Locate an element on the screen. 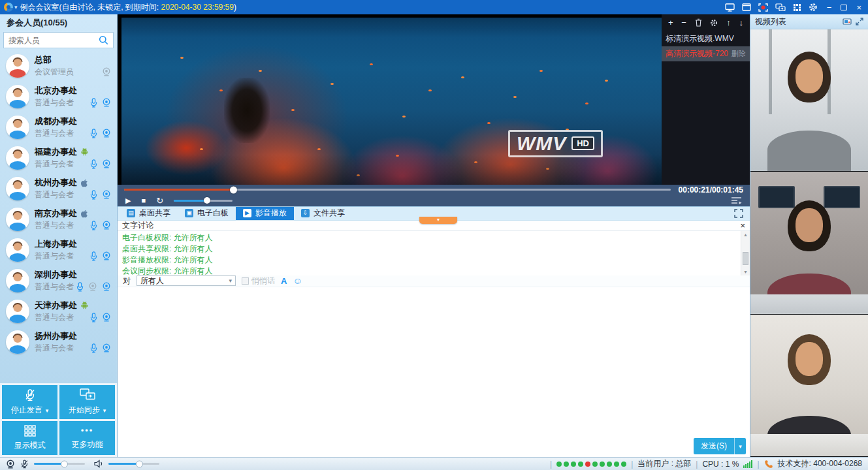  webcam-status-icon is located at coordinates (10, 464).